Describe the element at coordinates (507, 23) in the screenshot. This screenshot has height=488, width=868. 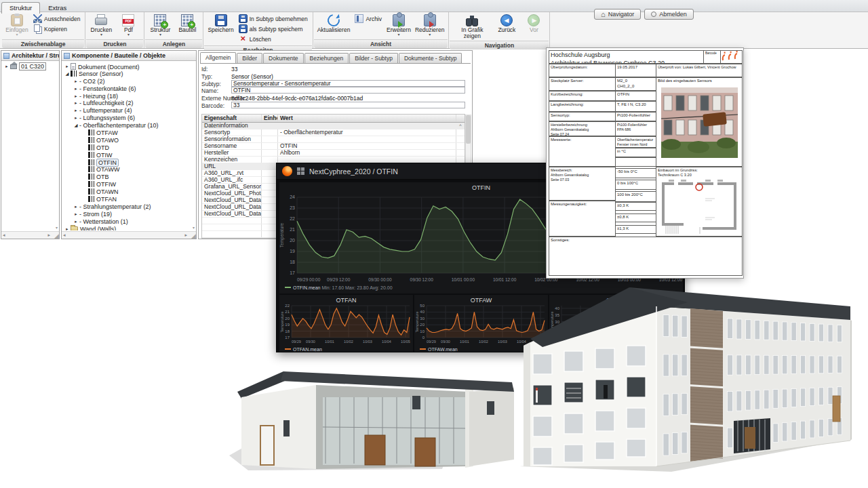
I see `ribbon-button-zur-ck: Zurück` at that location.